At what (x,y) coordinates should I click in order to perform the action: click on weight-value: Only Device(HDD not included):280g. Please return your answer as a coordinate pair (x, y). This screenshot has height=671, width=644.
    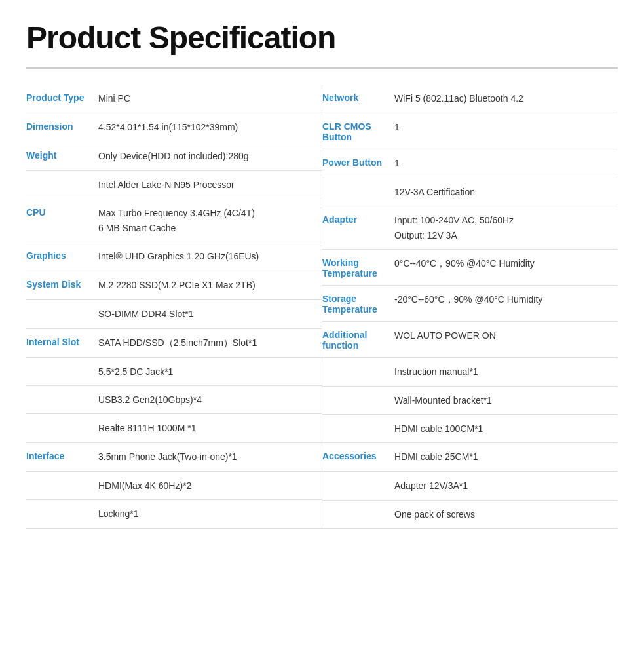
    Looking at the image, I should click on (210, 156).